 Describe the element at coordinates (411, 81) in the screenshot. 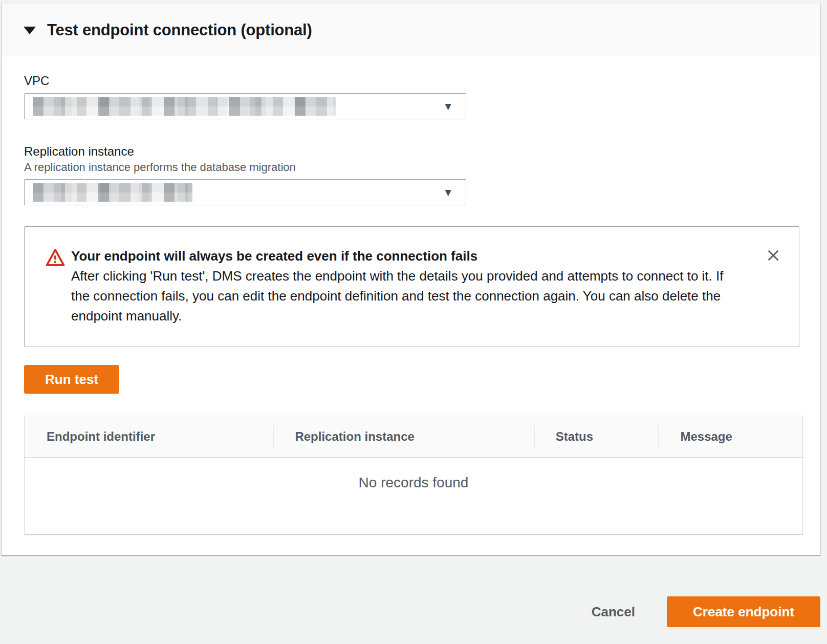

I see `vpc-label: VPC` at that location.